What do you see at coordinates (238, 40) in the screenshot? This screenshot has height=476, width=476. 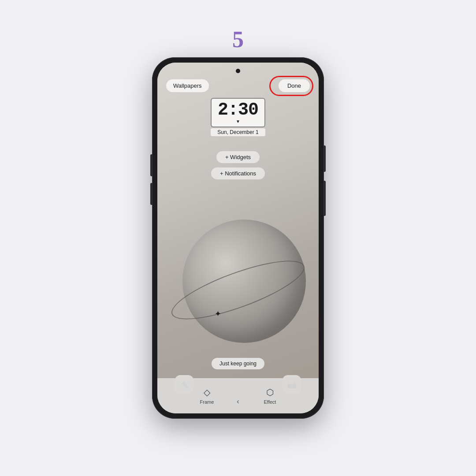 I see `step-number: 5` at bounding box center [238, 40].